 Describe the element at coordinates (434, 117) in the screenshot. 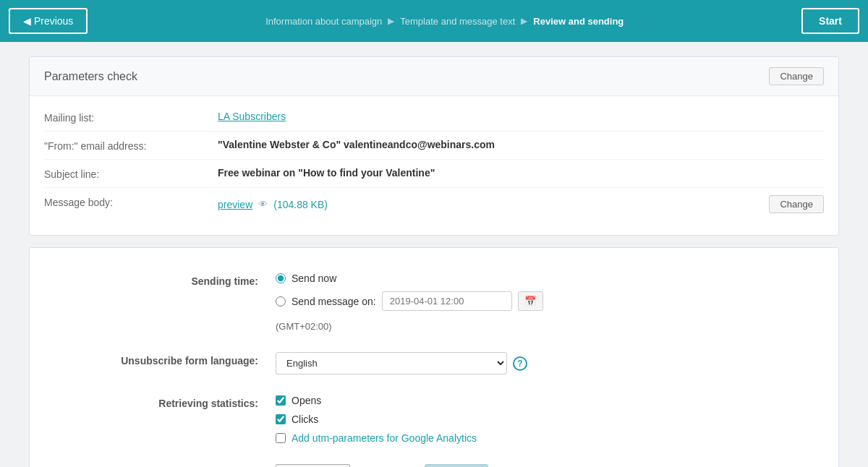

I see `mailing-list-row: Mailing list: LA Subscribers` at that location.